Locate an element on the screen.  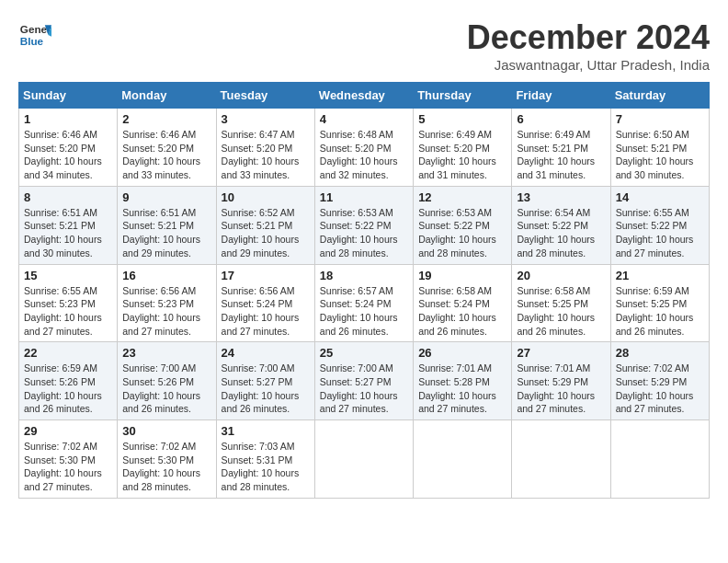
table-row: 16Sunrise: 6:56 AM Sunset: 5:23 PM Dayli… is located at coordinates (167, 304).